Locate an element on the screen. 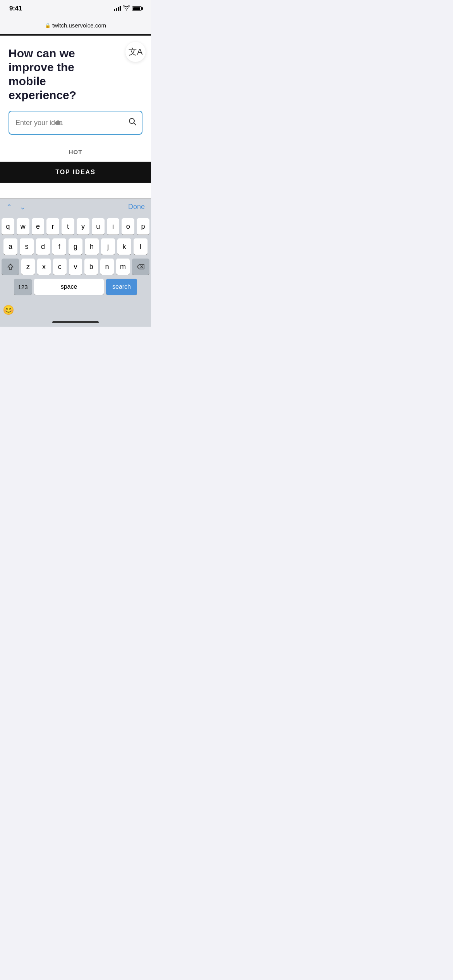 The width and height of the screenshot is (453, 980). key-g: g is located at coordinates (76, 247).